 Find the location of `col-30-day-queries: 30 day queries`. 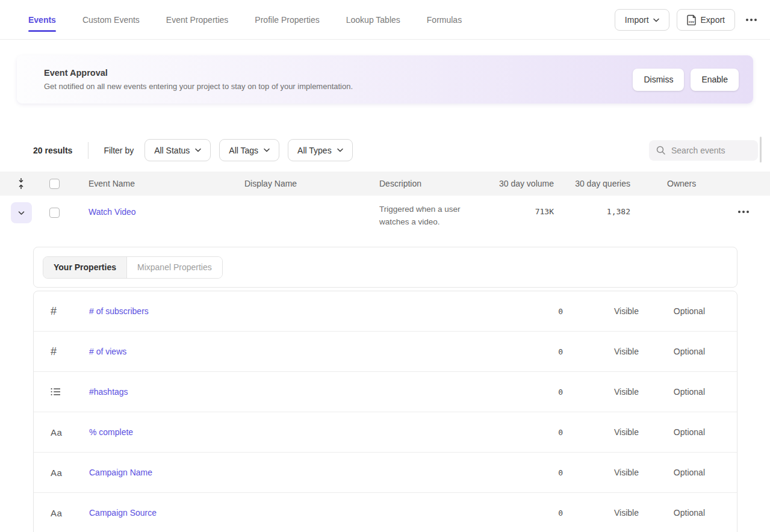

col-30-day-queries: 30 day queries is located at coordinates (592, 184).